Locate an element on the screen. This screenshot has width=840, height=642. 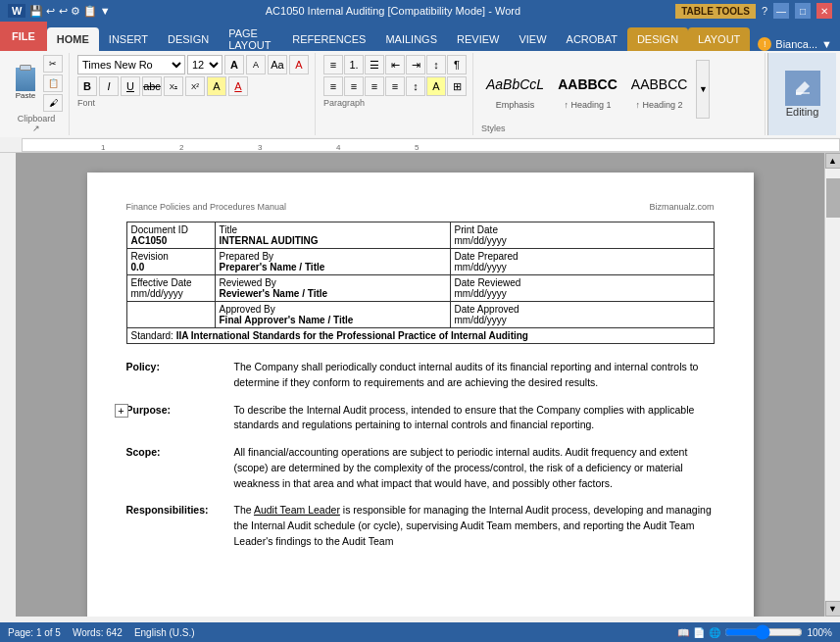
table-cell: Reviewed By Reviewer's Name / Title is located at coordinates (332, 288).